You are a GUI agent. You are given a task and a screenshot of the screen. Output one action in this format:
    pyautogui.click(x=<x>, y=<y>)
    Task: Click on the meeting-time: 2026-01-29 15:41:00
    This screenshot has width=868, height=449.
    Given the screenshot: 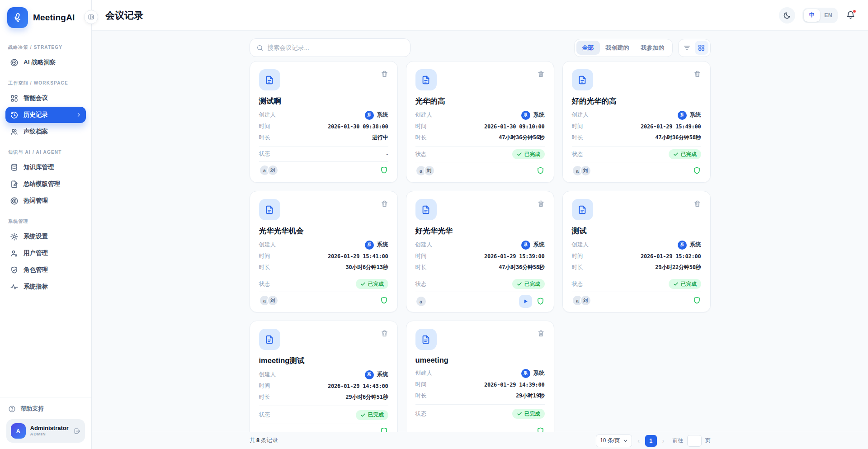 What is the action you would take?
    pyautogui.click(x=358, y=256)
    